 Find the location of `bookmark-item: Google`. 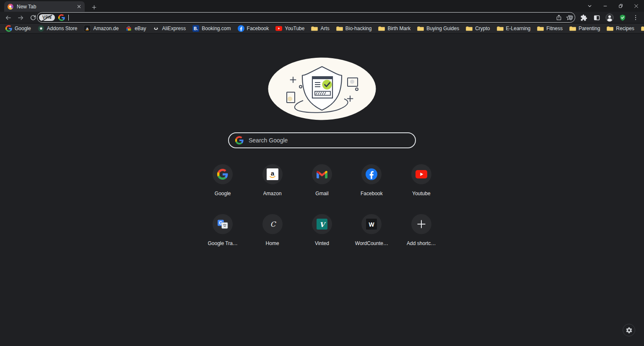

bookmark-item: Google is located at coordinates (18, 28).